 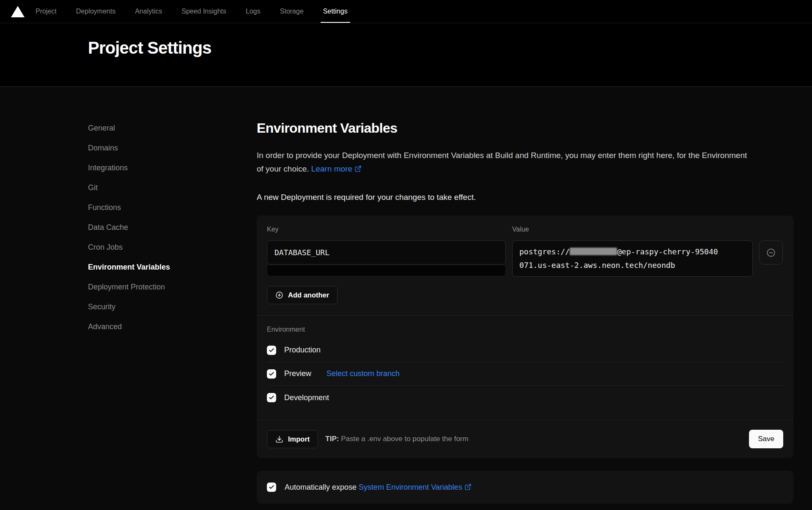 I want to click on env-row-development: Development, so click(x=525, y=398).